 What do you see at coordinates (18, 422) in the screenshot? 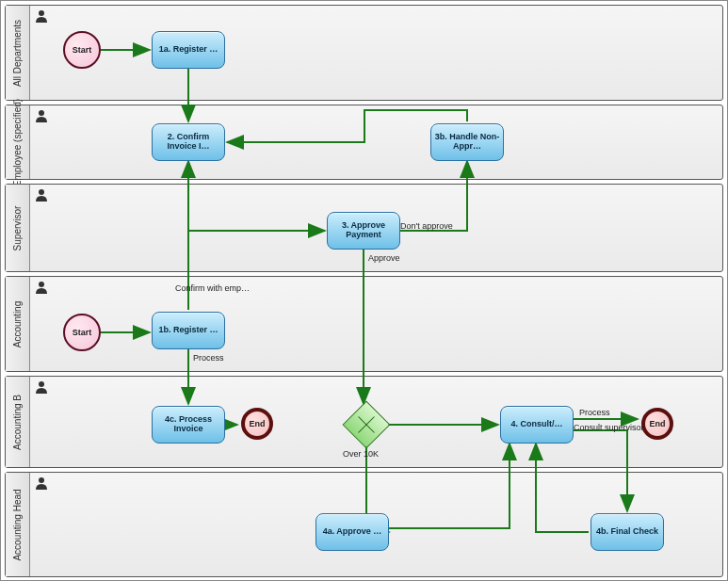
I see `lane-label: Accounting B` at bounding box center [18, 422].